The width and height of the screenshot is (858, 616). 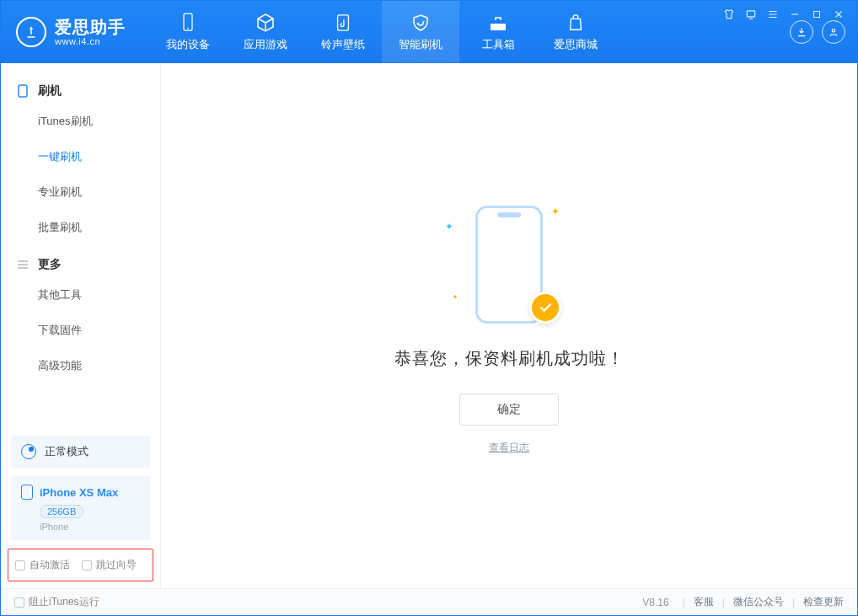 I want to click on sidebar-item-batch-flash: 批量刷机, so click(x=81, y=228).